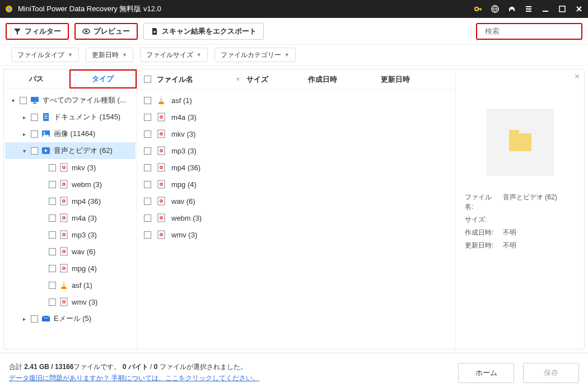  I want to click on list-row: m4a (3), so click(296, 117).